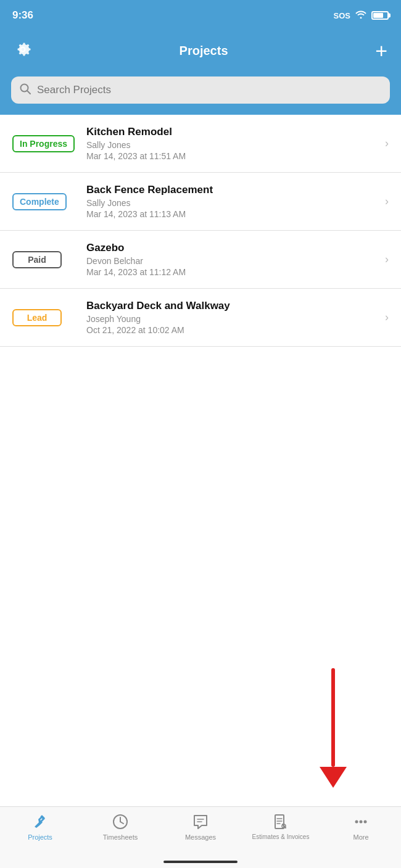 This screenshot has width=401, height=868. What do you see at coordinates (233, 132) in the screenshot?
I see `project-name: Kitchen Remodel` at bounding box center [233, 132].